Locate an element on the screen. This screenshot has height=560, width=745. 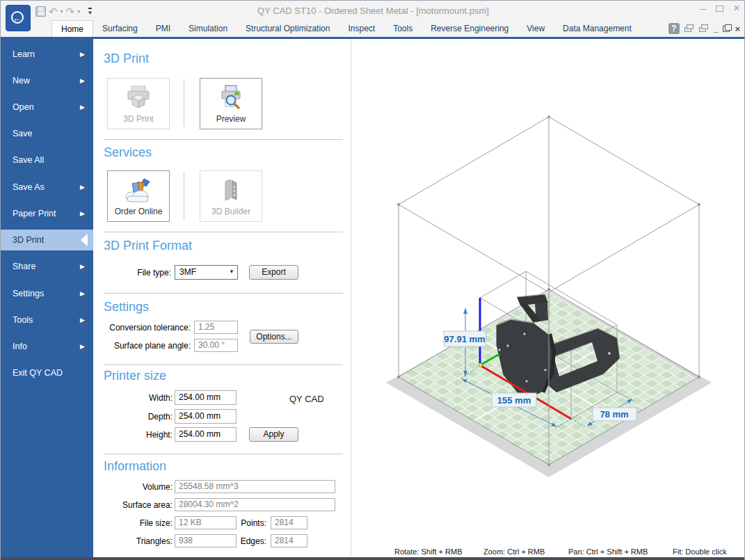
3d-builder-icon is located at coordinates (231, 191).